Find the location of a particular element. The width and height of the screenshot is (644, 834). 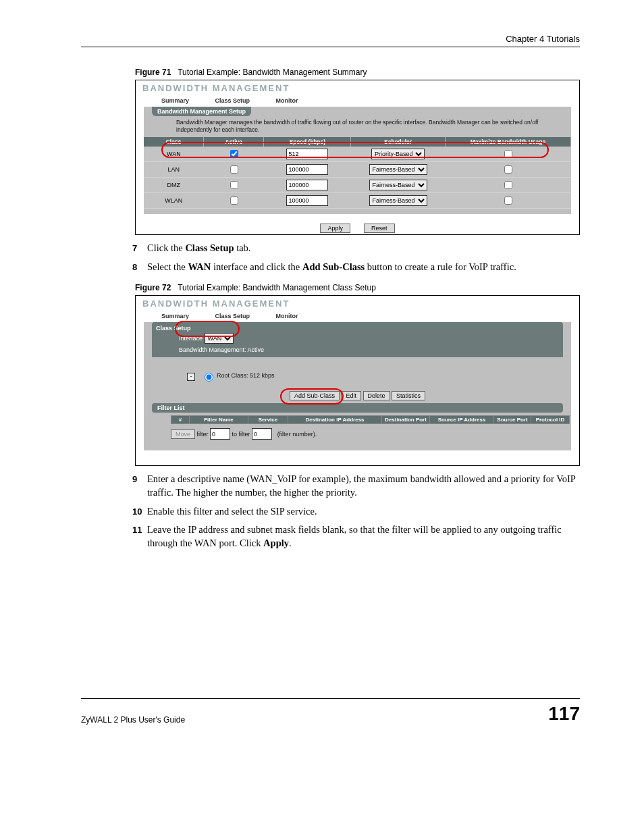

cell-class: DMZ is located at coordinates (174, 185).